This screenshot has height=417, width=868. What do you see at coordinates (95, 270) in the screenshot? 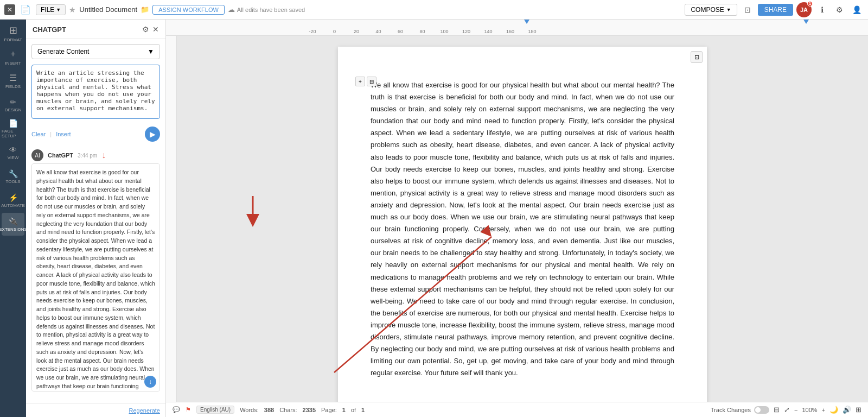
I see `chat-message: AI ChatGPT 3:44 pm ↓ We all know that ex…` at bounding box center [95, 270].